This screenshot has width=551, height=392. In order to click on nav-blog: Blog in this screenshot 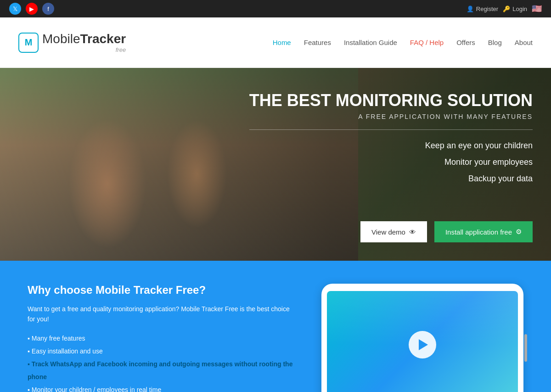, I will do `click(495, 42)`.